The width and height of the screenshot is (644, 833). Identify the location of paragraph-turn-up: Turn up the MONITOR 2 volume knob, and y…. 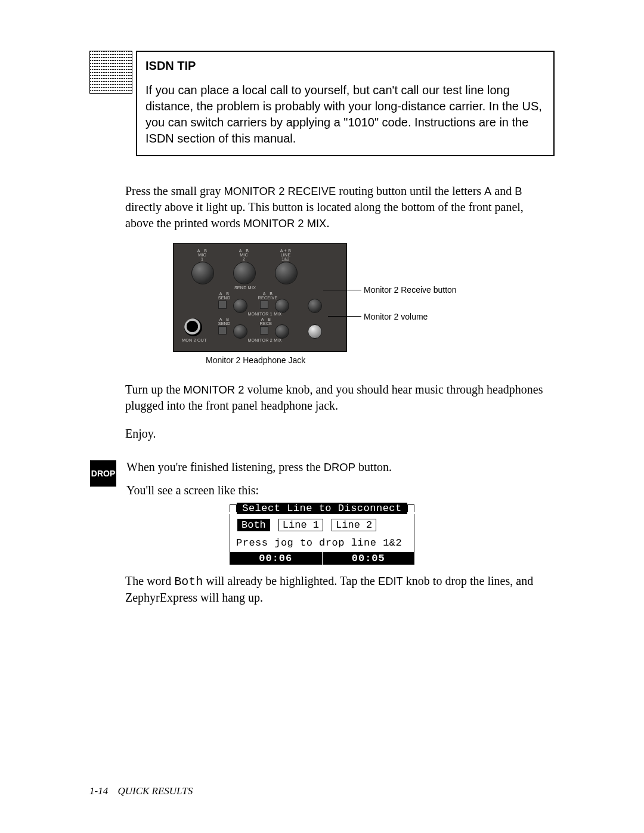
(340, 398).